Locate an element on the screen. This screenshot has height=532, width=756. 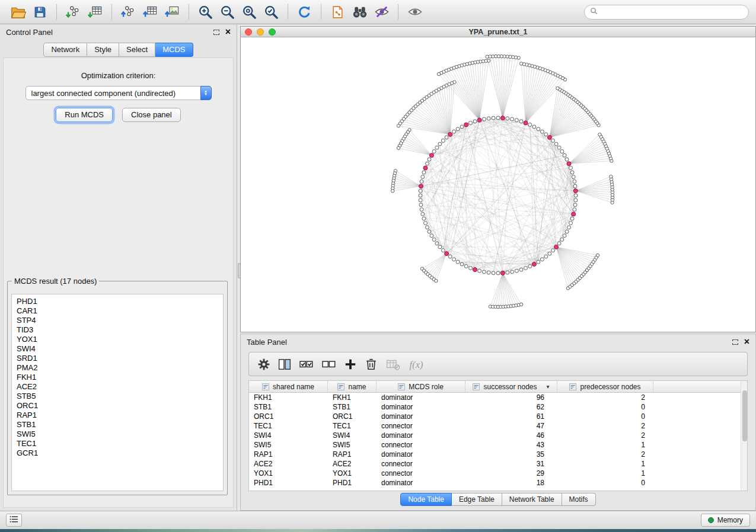
traffic-light-minimize is located at coordinates (260, 32).